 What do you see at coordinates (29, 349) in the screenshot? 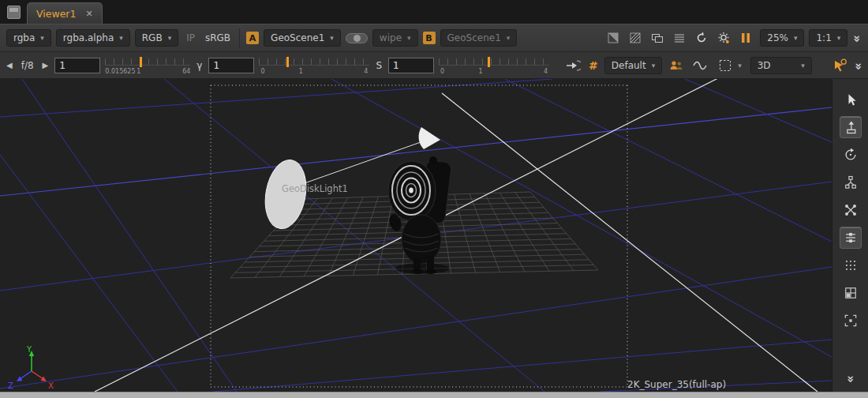
I see `axis-y-label: Y` at bounding box center [29, 349].